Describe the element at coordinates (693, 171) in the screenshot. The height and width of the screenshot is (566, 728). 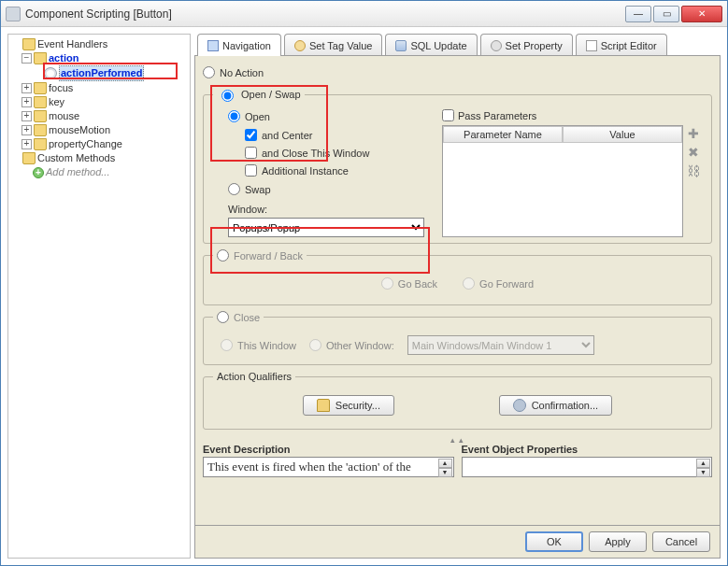
I see `link-param-button: ⛓` at that location.